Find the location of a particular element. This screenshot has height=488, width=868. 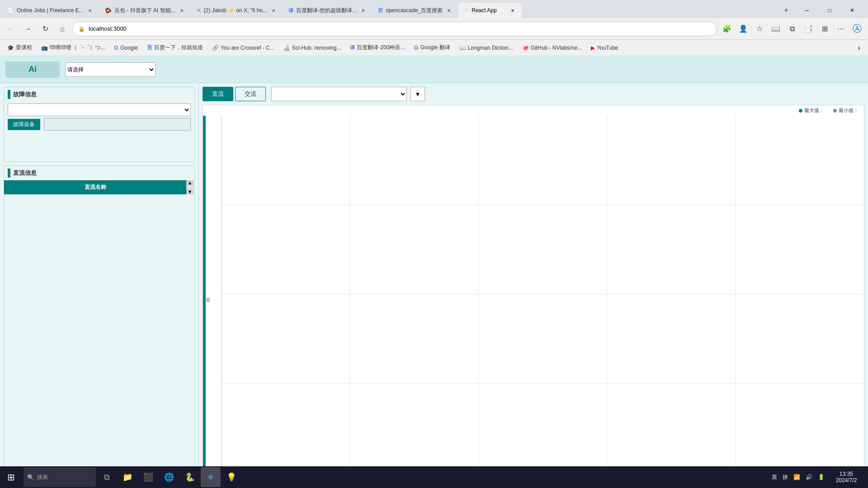

fault-info-select is located at coordinates (99, 110).